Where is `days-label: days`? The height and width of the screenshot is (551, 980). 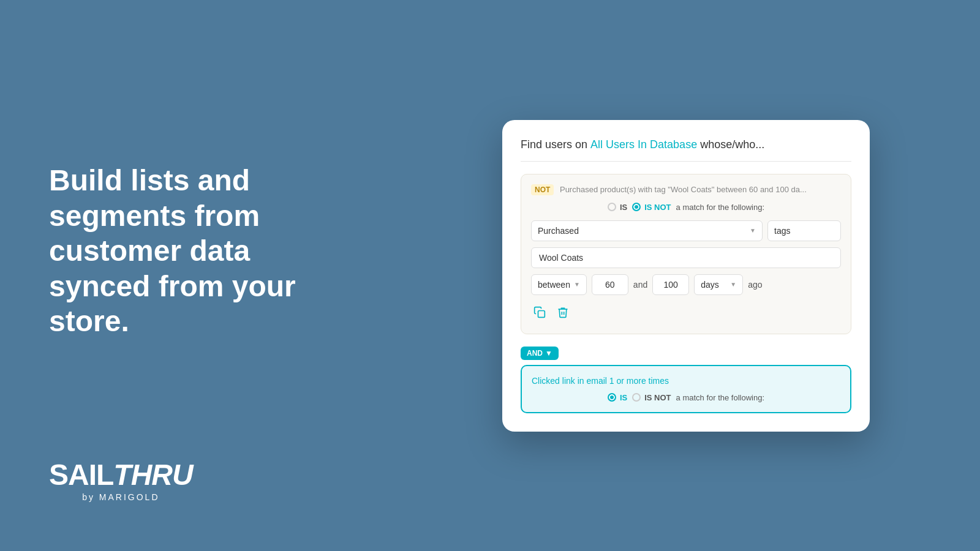 days-label: days is located at coordinates (710, 285).